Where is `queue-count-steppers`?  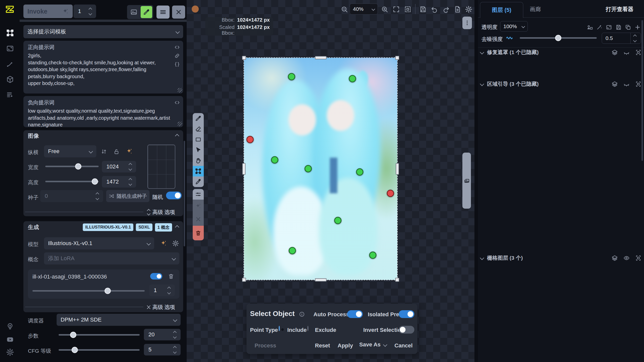 queue-count-steppers is located at coordinates (90, 12).